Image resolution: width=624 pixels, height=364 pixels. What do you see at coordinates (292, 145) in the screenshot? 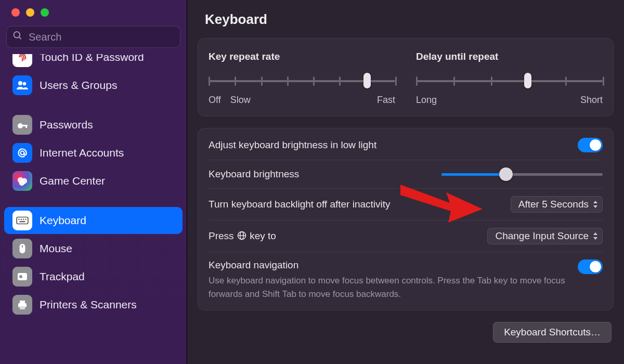
I see `label: Adjust keyboard brightness in low light` at bounding box center [292, 145].